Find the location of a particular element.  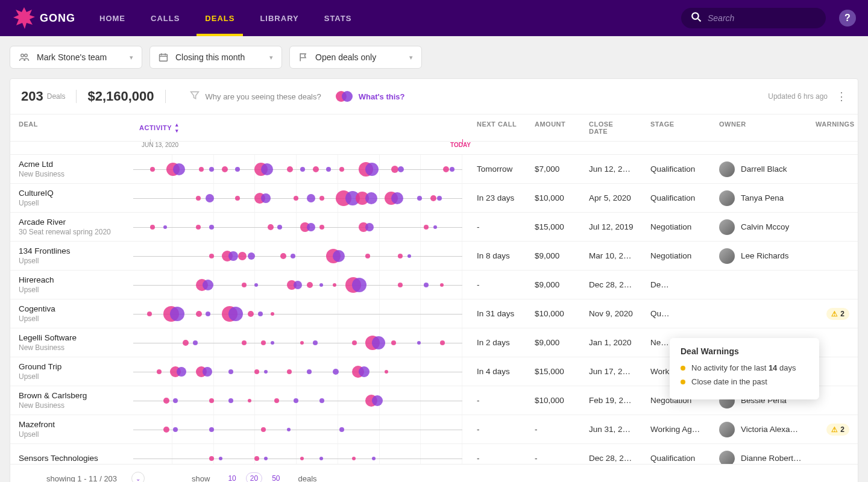

col-activity: ACTIVITY▴▾ is located at coordinates (300, 128).